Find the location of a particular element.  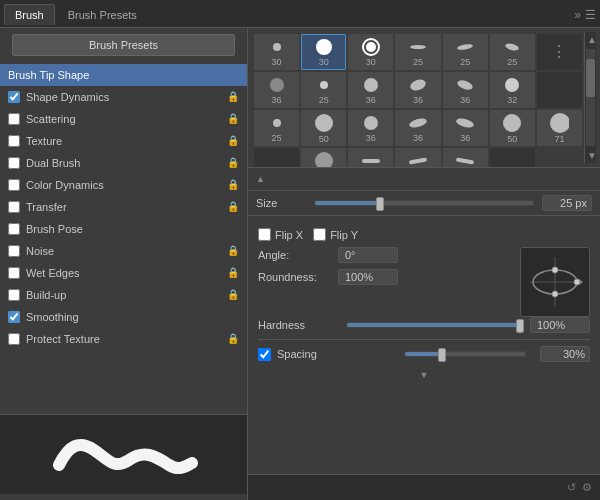

tab-icons: » ☰ is located at coordinates (585, 15).